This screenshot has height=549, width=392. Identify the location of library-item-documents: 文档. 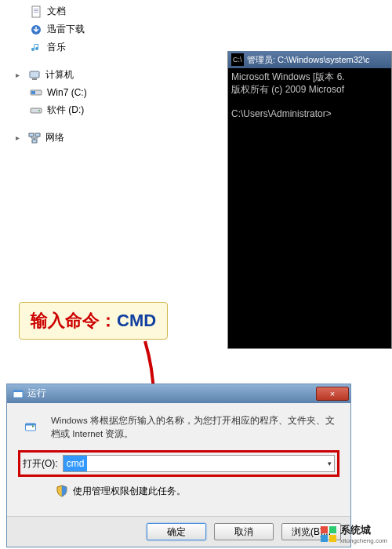
(120, 11).